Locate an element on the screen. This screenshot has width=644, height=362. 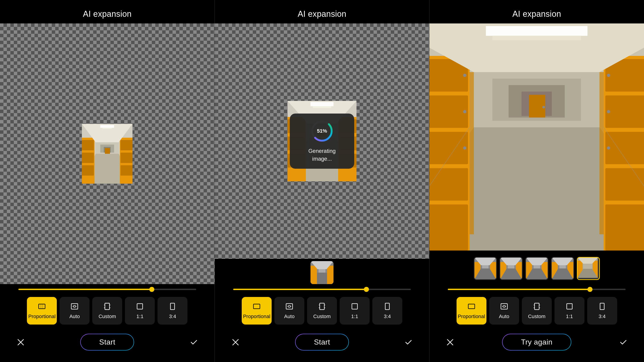
aspect-btn-auto-3: Auto is located at coordinates (504, 311).